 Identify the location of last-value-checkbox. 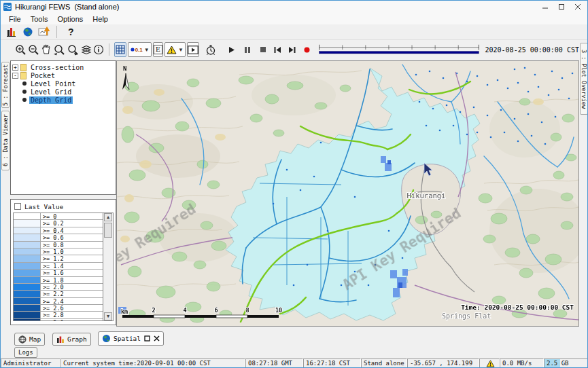
(18, 206).